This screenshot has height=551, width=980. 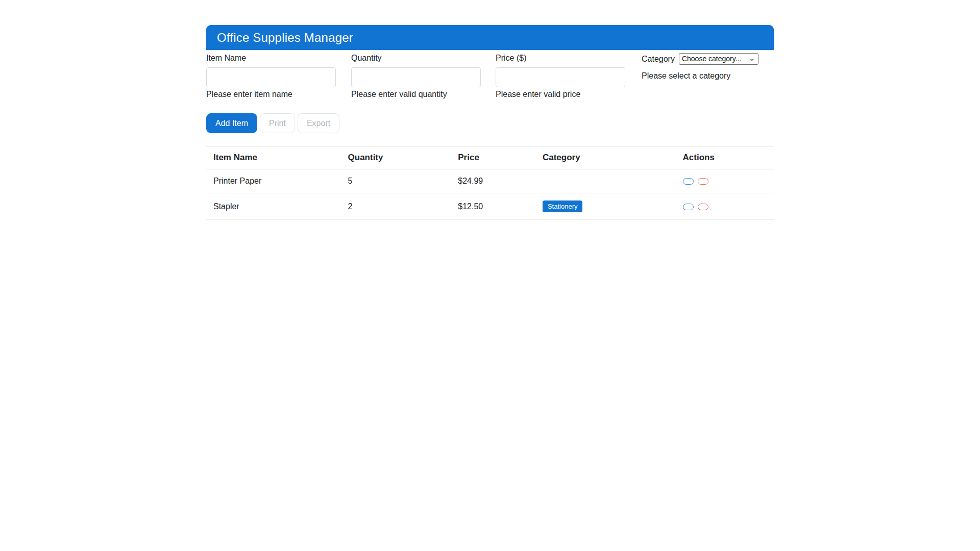 What do you see at coordinates (490, 195) in the screenshot?
I see `table-body: Printer Paper 5 $24.99 Stapler 2 $12.50 …` at bounding box center [490, 195].